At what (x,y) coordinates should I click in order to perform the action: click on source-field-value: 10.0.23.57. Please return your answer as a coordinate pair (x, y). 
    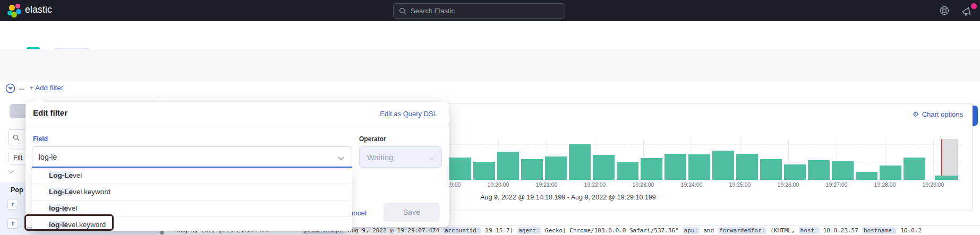
    Looking at the image, I should click on (841, 230).